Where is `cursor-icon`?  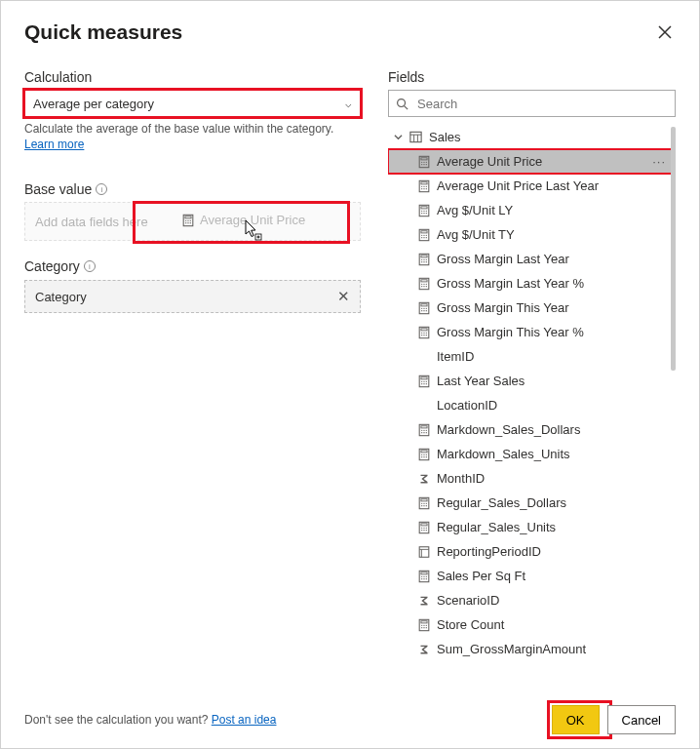
cursor-icon is located at coordinates (253, 230).